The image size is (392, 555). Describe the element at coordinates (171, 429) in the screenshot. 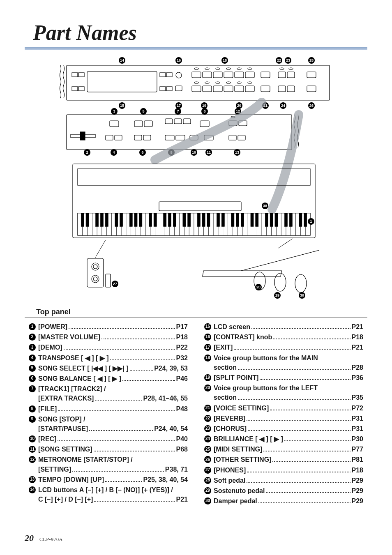

I see `page-ref: P24, 40, 54` at that location.